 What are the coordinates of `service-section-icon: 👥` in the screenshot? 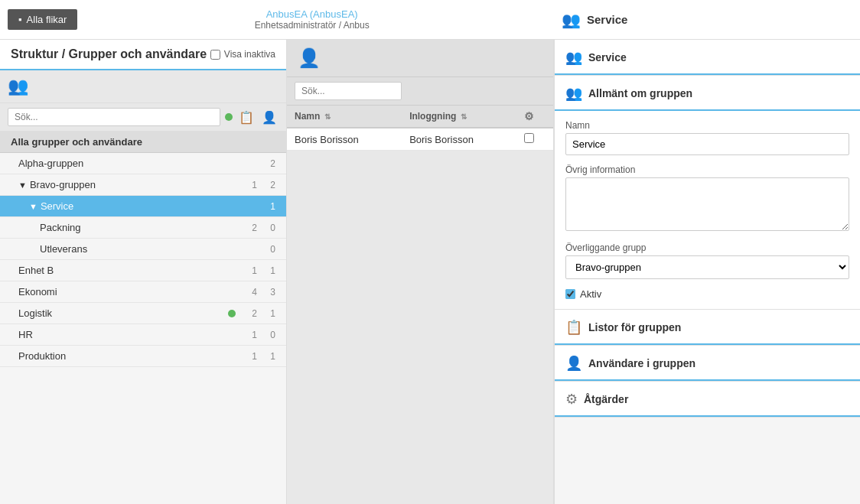 It's located at (574, 57).